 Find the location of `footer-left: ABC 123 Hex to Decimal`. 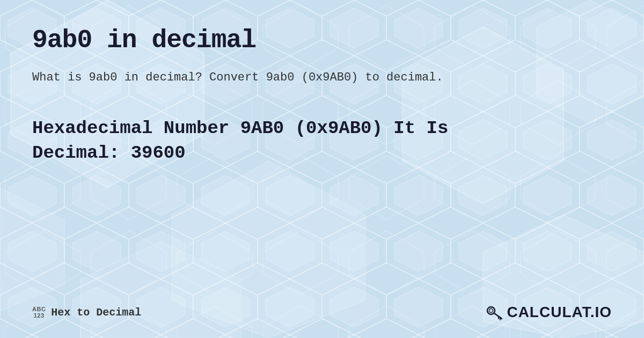

footer-left: ABC 123 Hex to Decimal is located at coordinates (87, 312).